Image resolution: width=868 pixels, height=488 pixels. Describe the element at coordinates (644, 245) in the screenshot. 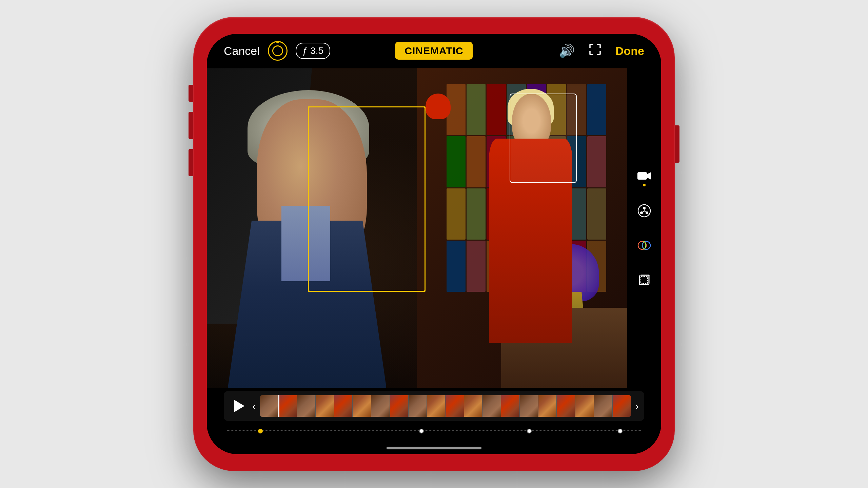

I see `color-balance-tool` at that location.